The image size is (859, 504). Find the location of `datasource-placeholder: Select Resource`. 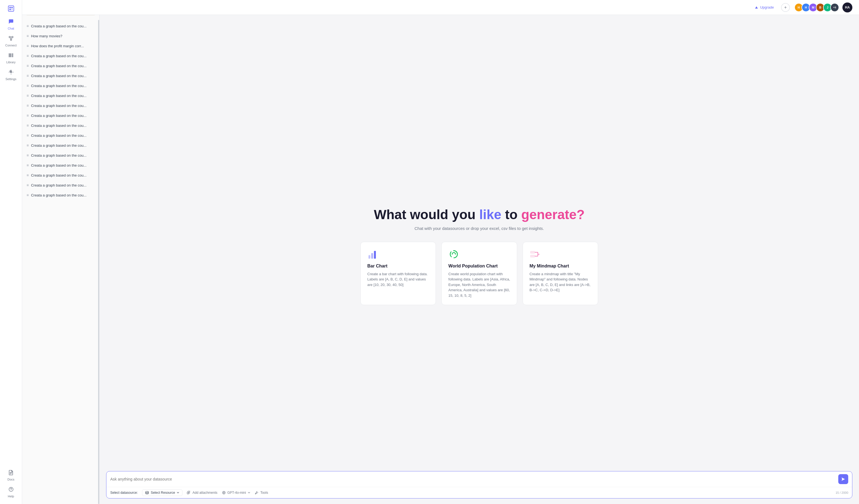

datasource-placeholder: Select Resource is located at coordinates (163, 493).